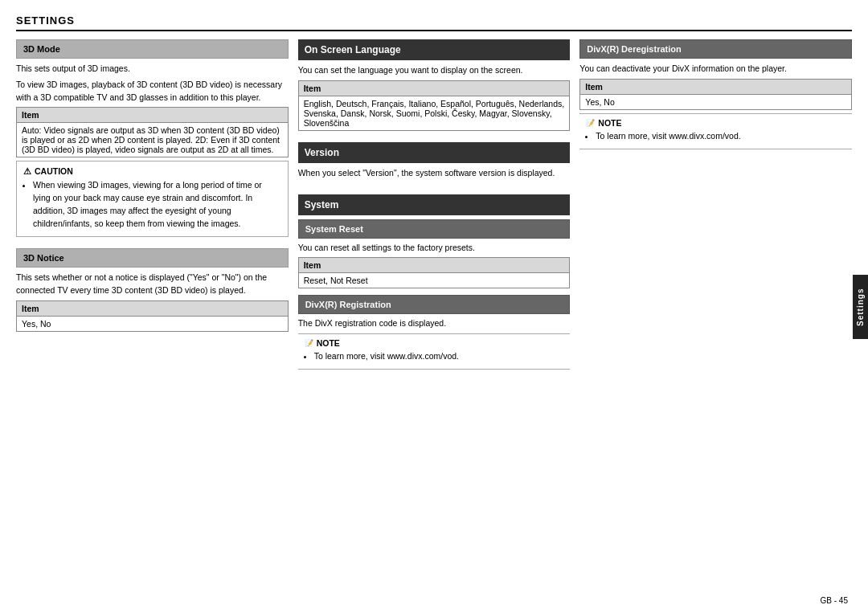 The width and height of the screenshot is (868, 613). What do you see at coordinates (715, 132) in the screenshot?
I see `divx-deregistration-note: 📝 NOTE To learn more, visit www.divx.com…` at bounding box center [715, 132].